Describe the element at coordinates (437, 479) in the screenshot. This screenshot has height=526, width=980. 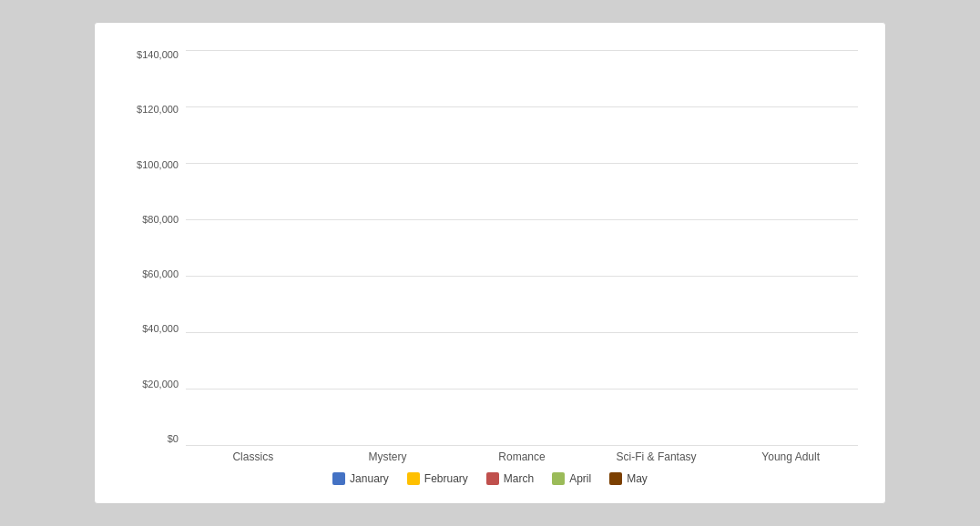
I see `legend-item: February` at that location.